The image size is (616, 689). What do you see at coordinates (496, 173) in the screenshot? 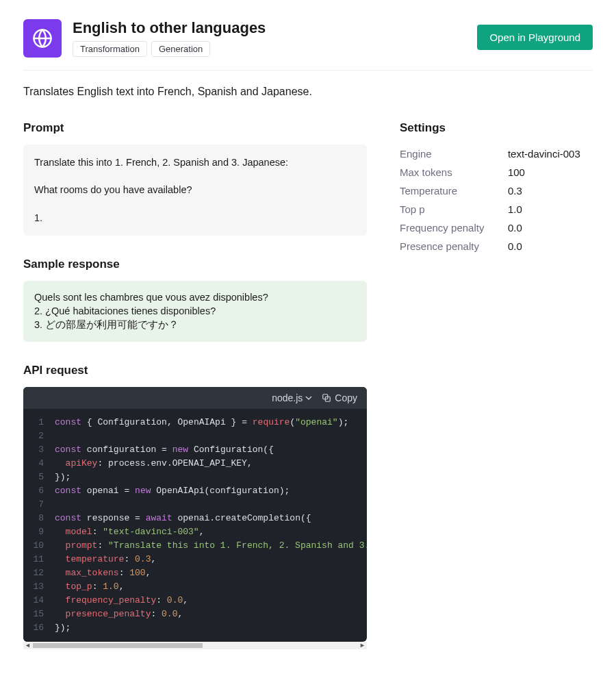
I see `settings-row: Max tokens100` at bounding box center [496, 173].